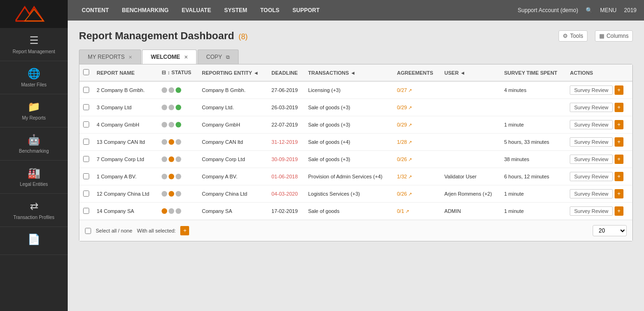 The height and width of the screenshot is (311, 644). What do you see at coordinates (110, 57) in the screenshot?
I see `tab-my-reports: MY REPORTS ✕` at bounding box center [110, 57].